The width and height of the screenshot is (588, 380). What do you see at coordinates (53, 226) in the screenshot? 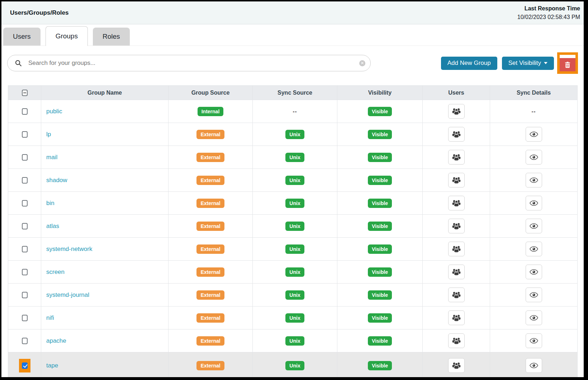
I see `group-name-link: atlas` at bounding box center [53, 226].